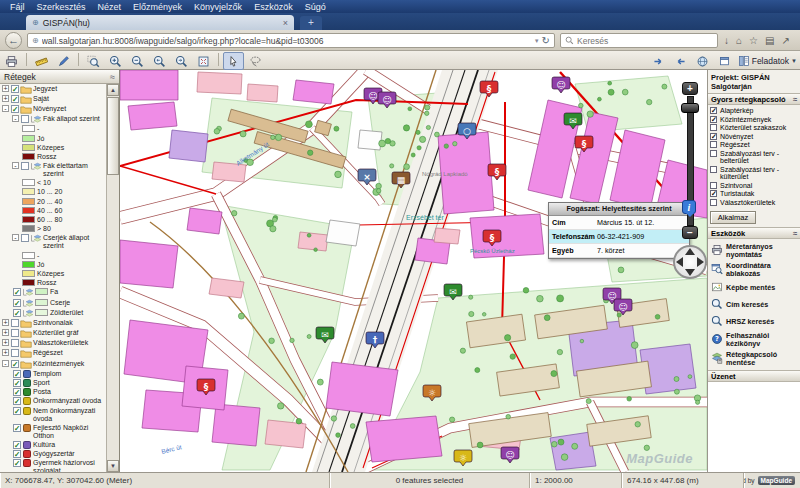 The image size is (800, 488). What do you see at coordinates (53, 220) in the screenshot?
I see `layer-tree-row: 60 ... 80` at bounding box center [53, 220].